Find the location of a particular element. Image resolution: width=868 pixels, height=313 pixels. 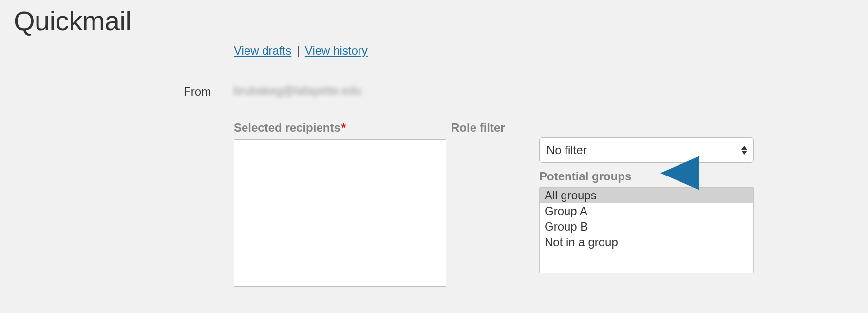

role-filter-label: Role filter is located at coordinates (478, 128).